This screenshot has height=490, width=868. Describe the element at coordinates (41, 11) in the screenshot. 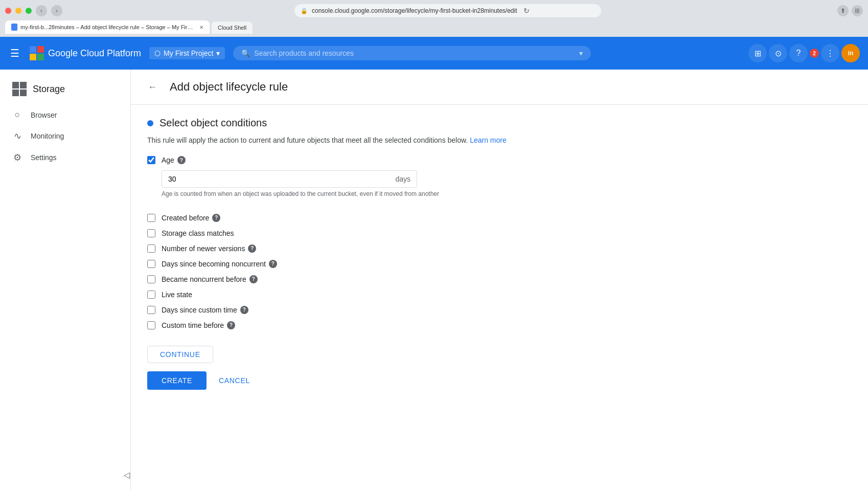

I see `back-nav-button: ‹` at that location.